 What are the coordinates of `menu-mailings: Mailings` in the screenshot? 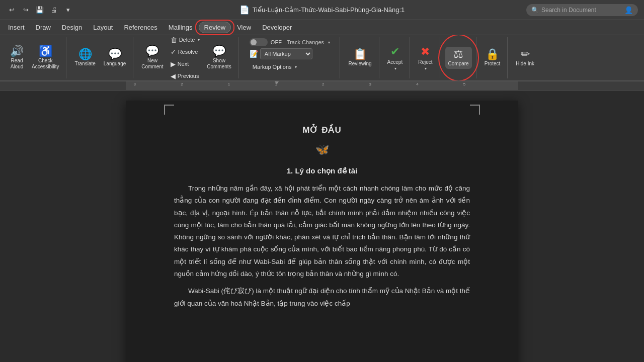 It's located at (181, 27).